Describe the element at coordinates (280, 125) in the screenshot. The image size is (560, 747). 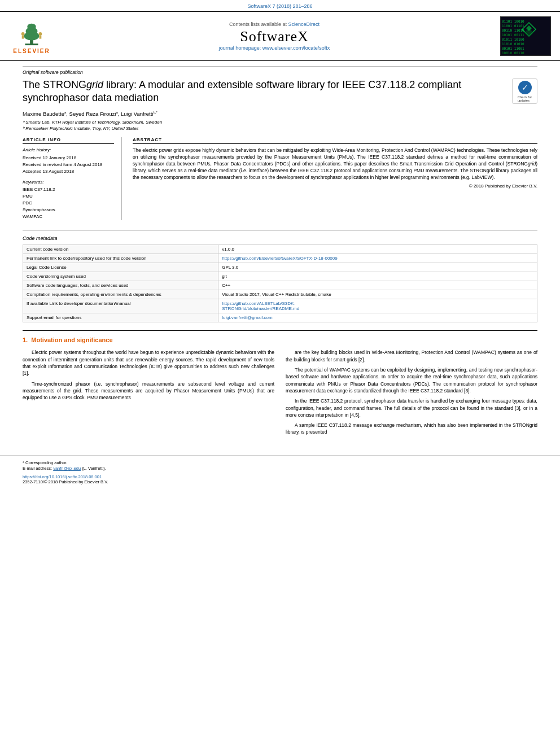
I see `affiliations: ᵃ SmartS Lab, KTH Royal Institute of Tec…` at that location.